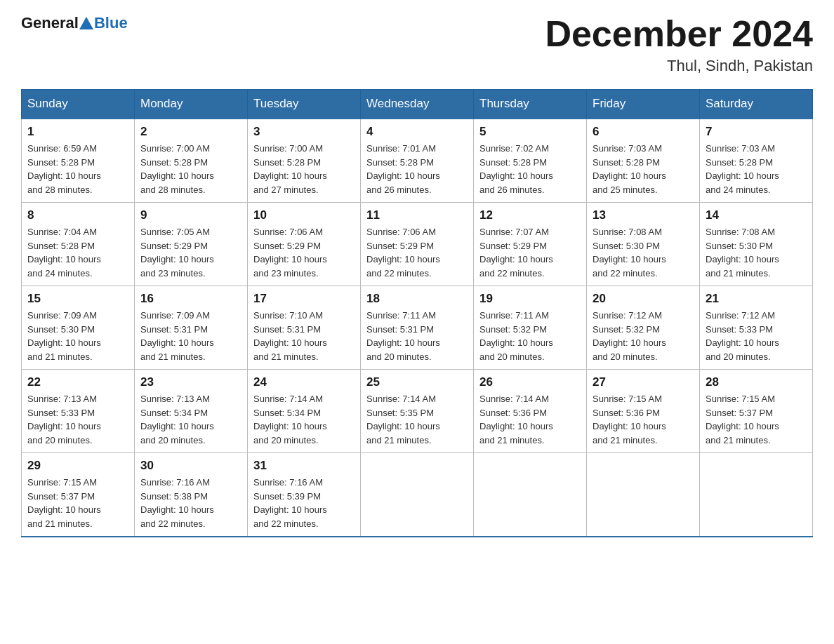 The image size is (834, 644). I want to click on day-info: Sunrise: 7:13 AMSunset: 5:33 PMDaylight:…, so click(78, 420).